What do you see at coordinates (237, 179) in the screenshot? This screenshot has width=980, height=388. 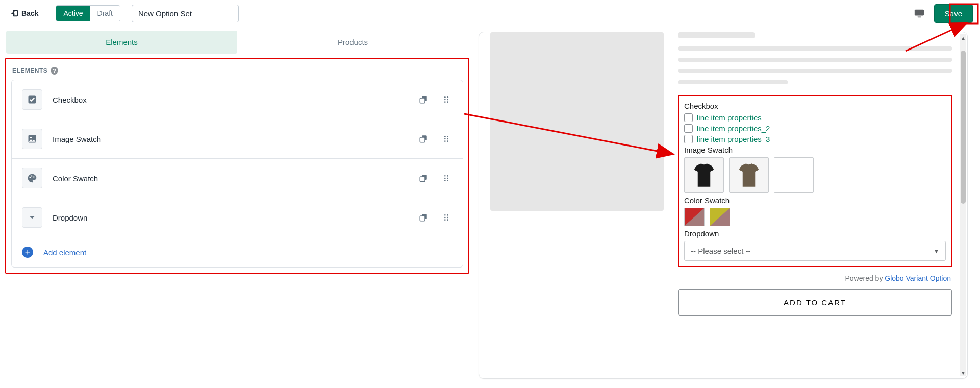 I see `element-row-color-swatch: Color Swatch` at bounding box center [237, 179].